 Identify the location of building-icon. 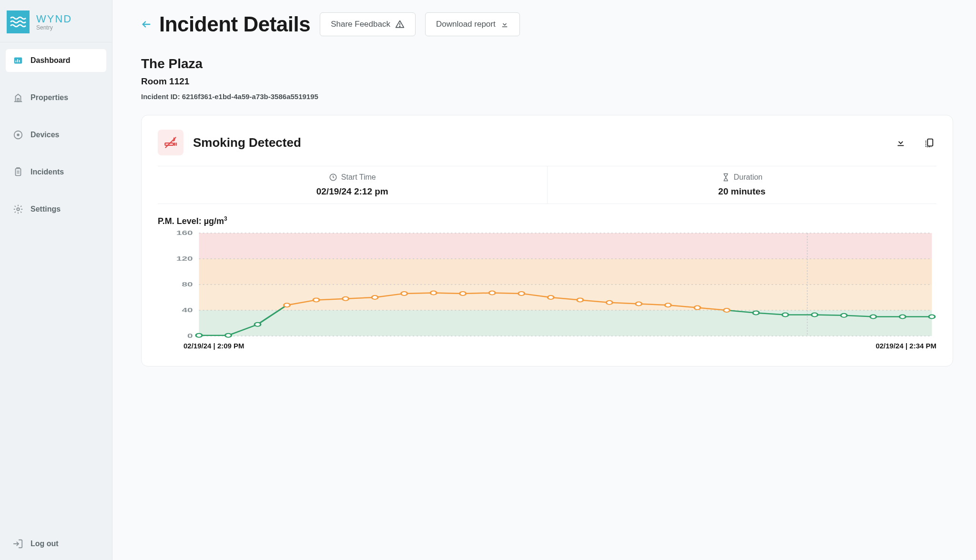
(18, 98).